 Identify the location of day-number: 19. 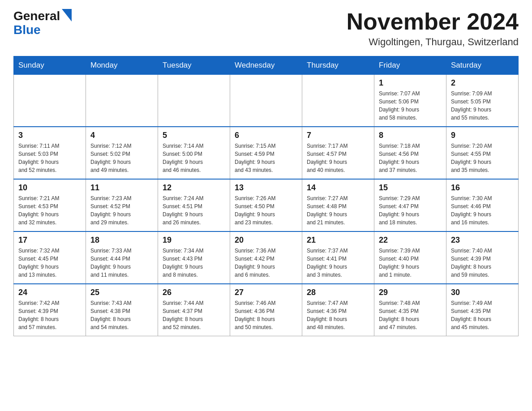
(194, 240).